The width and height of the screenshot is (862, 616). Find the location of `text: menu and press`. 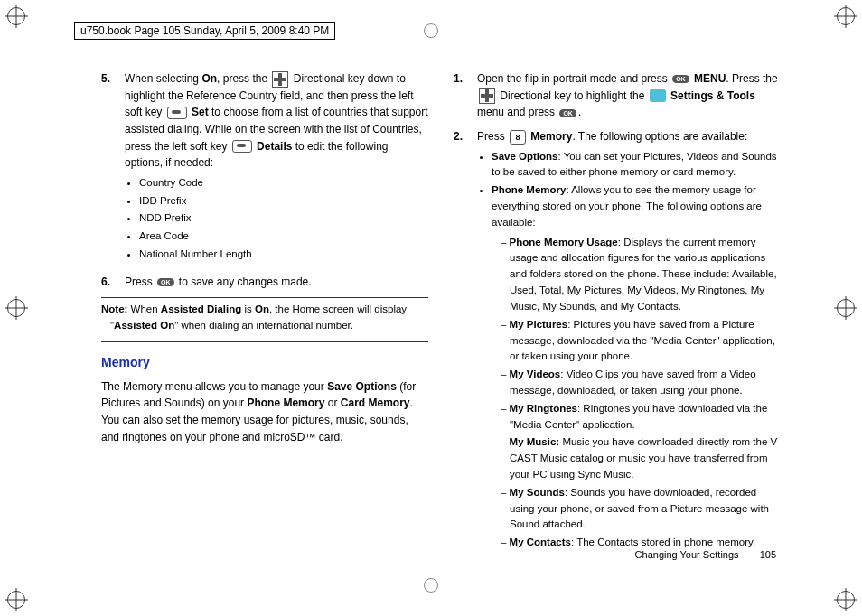

text: menu and press is located at coordinates (517, 112).